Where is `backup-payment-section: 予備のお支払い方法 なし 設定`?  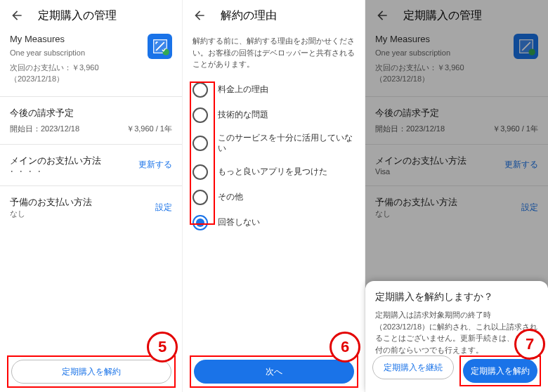
backup-payment-section: 予備のお支払い方法 なし 設定 is located at coordinates (91, 208).